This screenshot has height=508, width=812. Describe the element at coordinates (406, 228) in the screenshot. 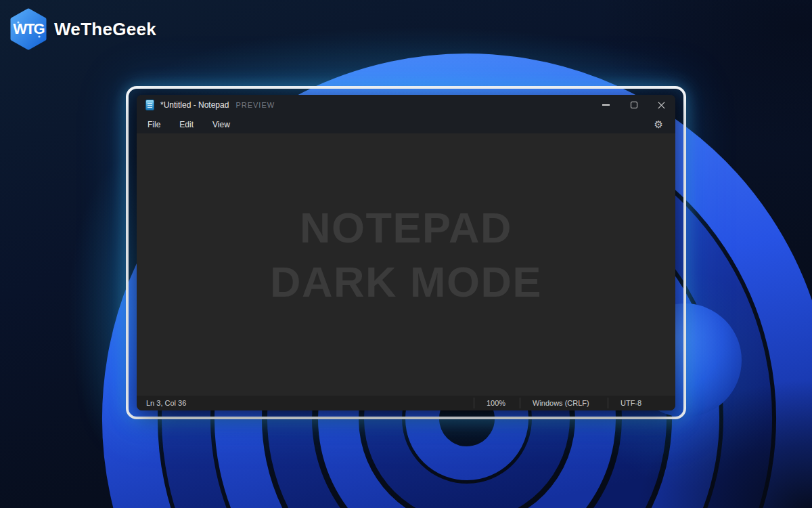

I see `watermark-line-1: NOTEPAD` at that location.